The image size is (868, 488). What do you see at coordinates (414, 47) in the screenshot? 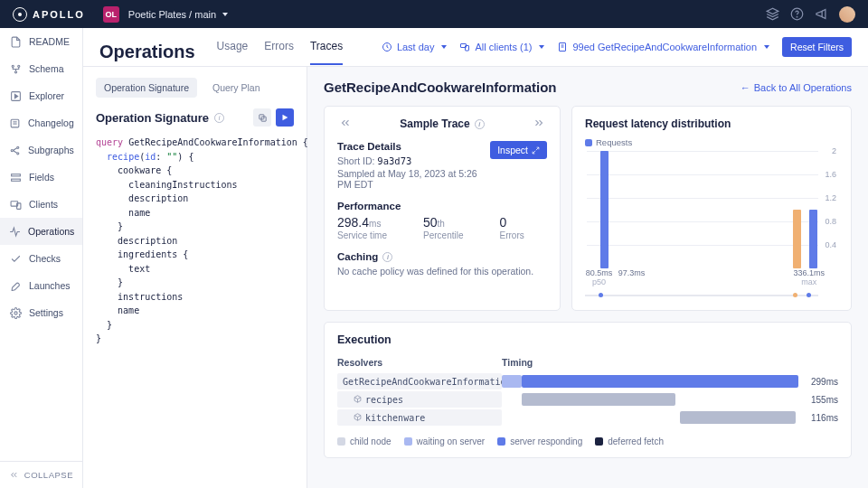
I see `filter-time: Last day` at bounding box center [414, 47].